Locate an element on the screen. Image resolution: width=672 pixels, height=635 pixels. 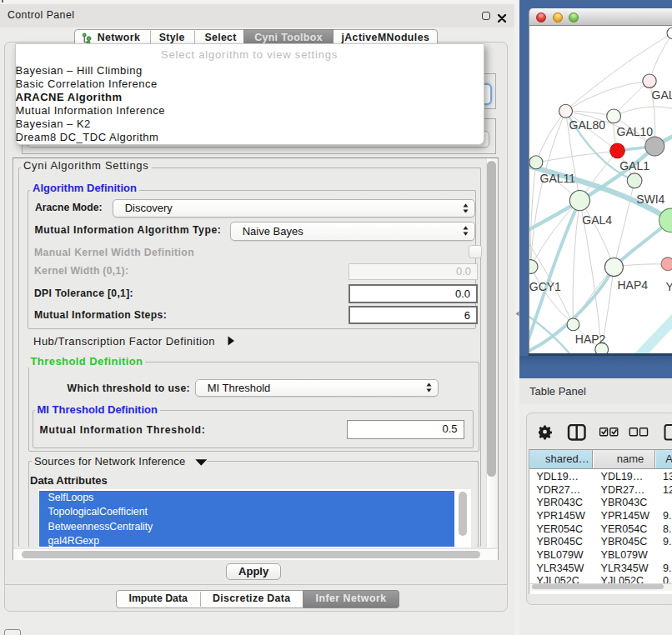
svg-text: YM is located at coordinates (669, 287).